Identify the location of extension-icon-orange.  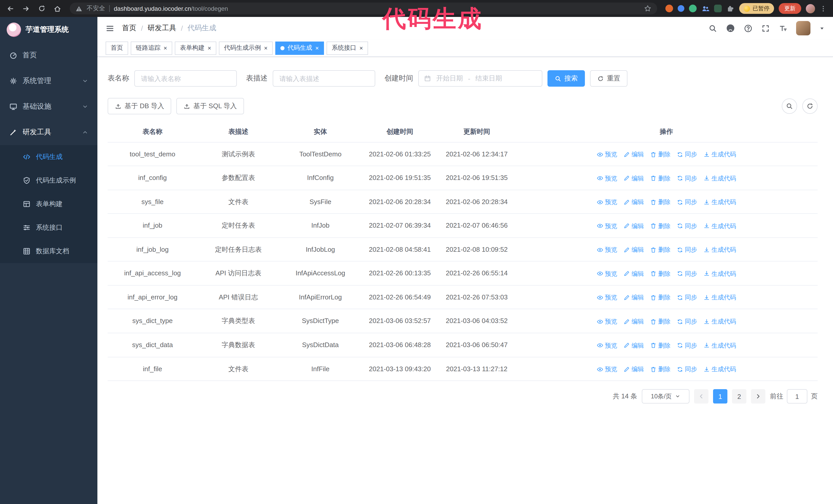
(669, 8).